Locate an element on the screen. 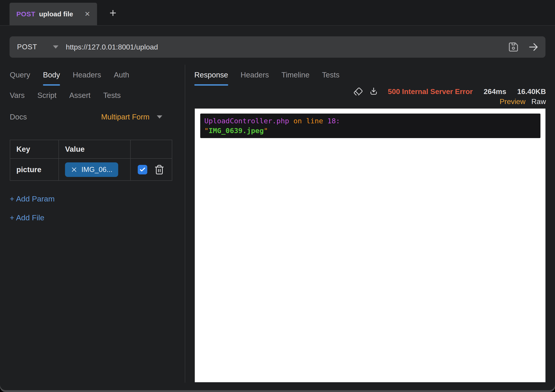 The width and height of the screenshot is (555, 392). add-file-button: + Add File is located at coordinates (27, 218).